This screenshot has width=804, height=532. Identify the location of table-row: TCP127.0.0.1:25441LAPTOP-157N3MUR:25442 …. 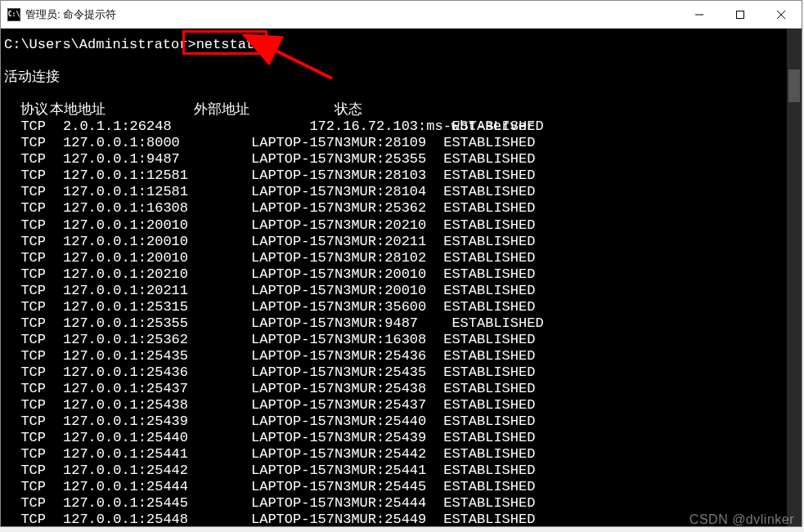
(396, 454).